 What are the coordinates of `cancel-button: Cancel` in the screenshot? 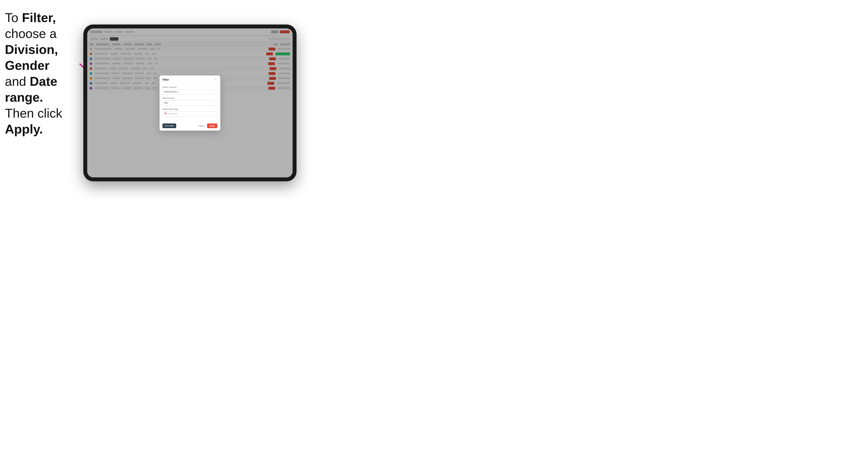 It's located at (202, 126).